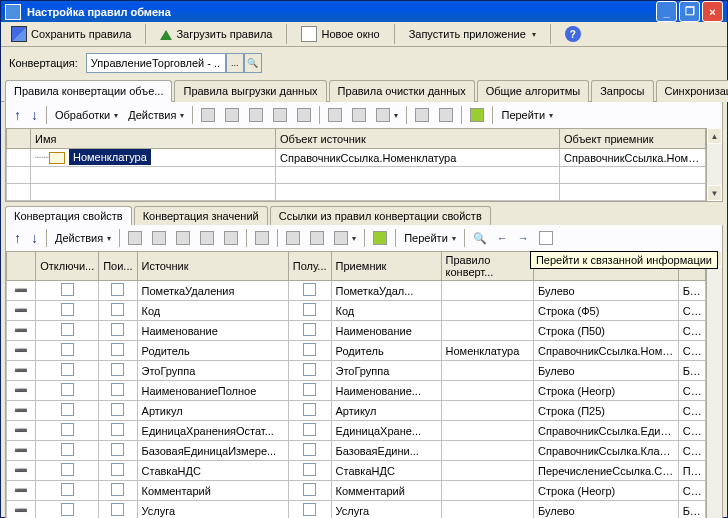 The height and width of the screenshot is (518, 728). What do you see at coordinates (68, 216) in the screenshot?
I see `subtab-properties: Конвертация свойств` at bounding box center [68, 216].